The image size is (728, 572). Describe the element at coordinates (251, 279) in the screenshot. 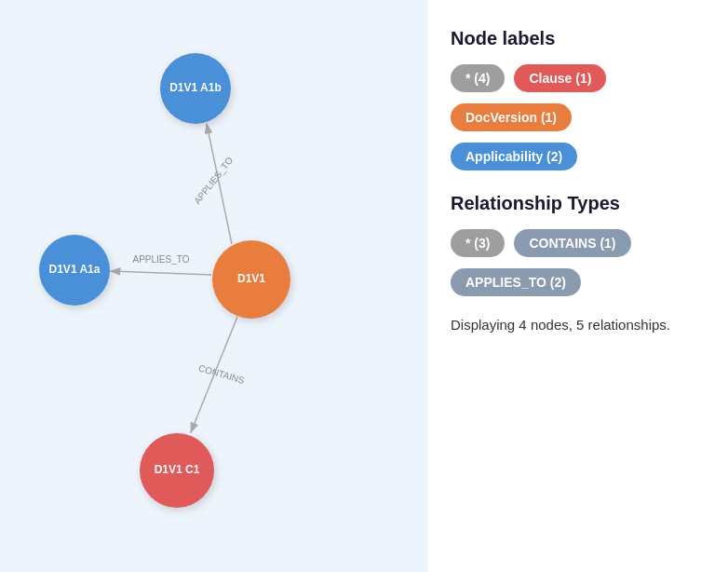

I see `node-d1v1` at that location.